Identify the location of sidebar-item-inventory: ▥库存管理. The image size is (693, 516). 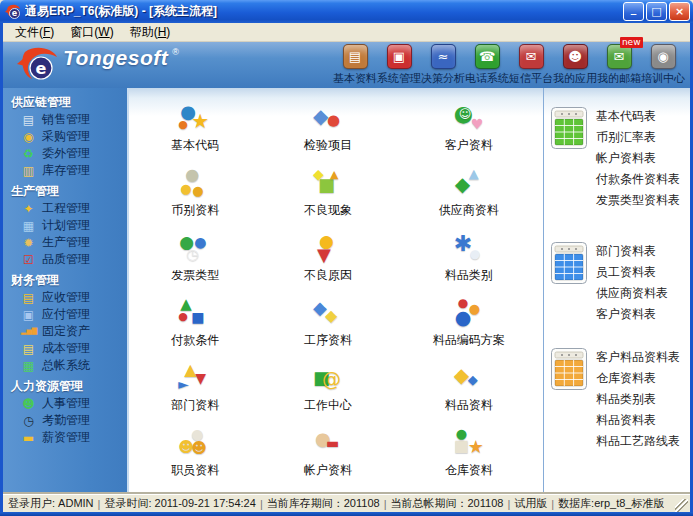
(65, 170).